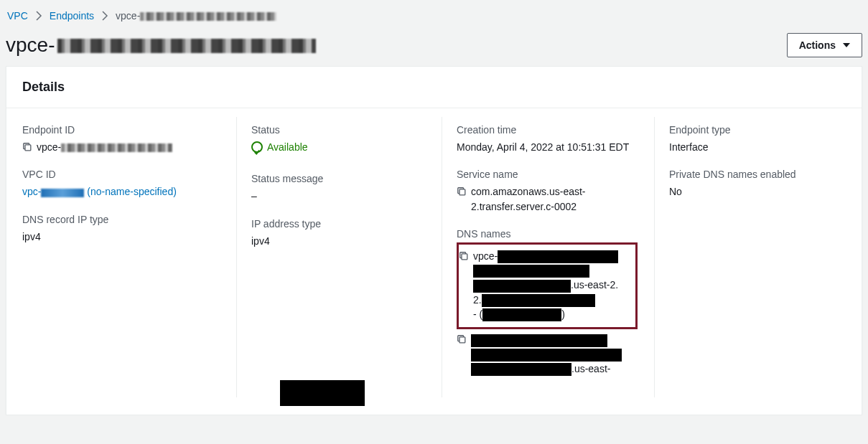 This screenshot has width=868, height=444. Describe the element at coordinates (128, 16) in the screenshot. I see `breadcrumb-current-prefix: vpce-` at that location.